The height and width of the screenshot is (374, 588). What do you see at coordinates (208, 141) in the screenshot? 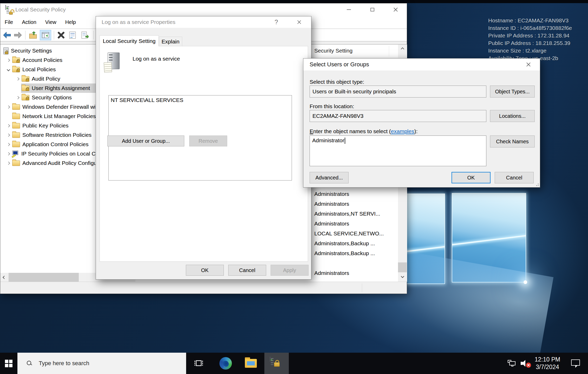
I see `remove-button: Remove` at bounding box center [208, 141].